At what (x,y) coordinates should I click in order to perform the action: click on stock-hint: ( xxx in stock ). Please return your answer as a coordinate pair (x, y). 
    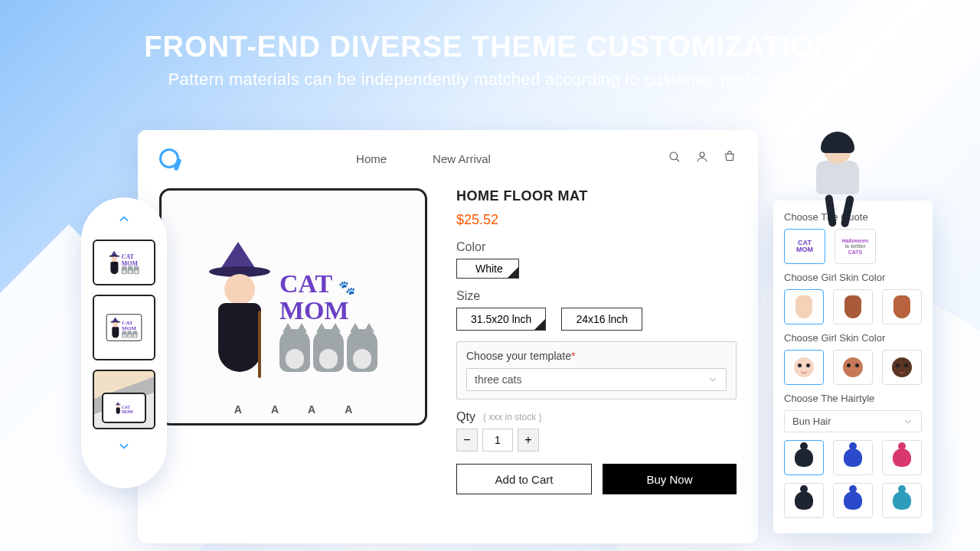
    Looking at the image, I should click on (513, 417).